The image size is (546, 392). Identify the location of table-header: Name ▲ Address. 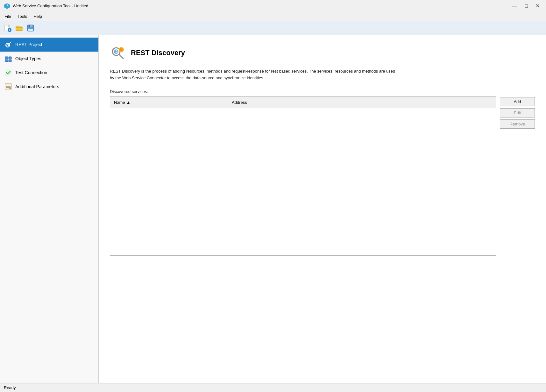
(303, 103).